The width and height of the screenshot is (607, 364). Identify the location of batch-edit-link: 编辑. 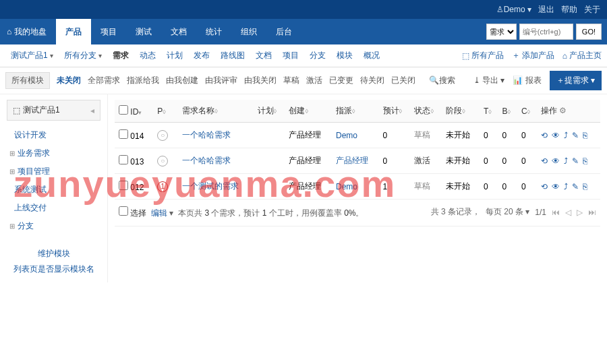
(159, 213).